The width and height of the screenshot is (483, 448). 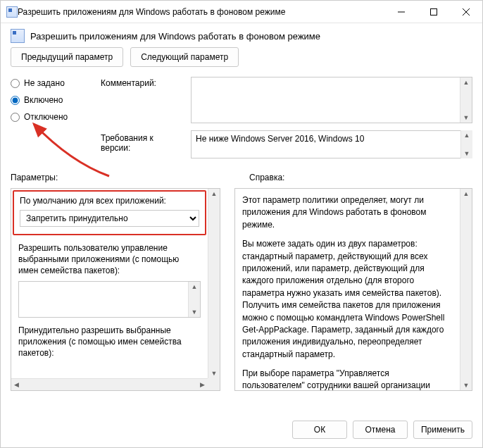 What do you see at coordinates (53, 117) in the screenshot?
I see `radio-disabled: Отключено` at bounding box center [53, 117].